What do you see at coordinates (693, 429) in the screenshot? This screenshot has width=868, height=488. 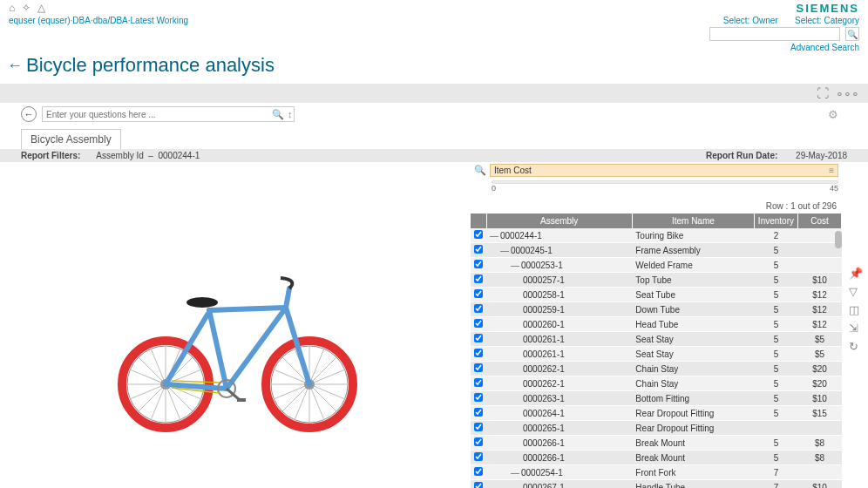 I see `item-name: Rear Dropout Fitting` at bounding box center [693, 429].